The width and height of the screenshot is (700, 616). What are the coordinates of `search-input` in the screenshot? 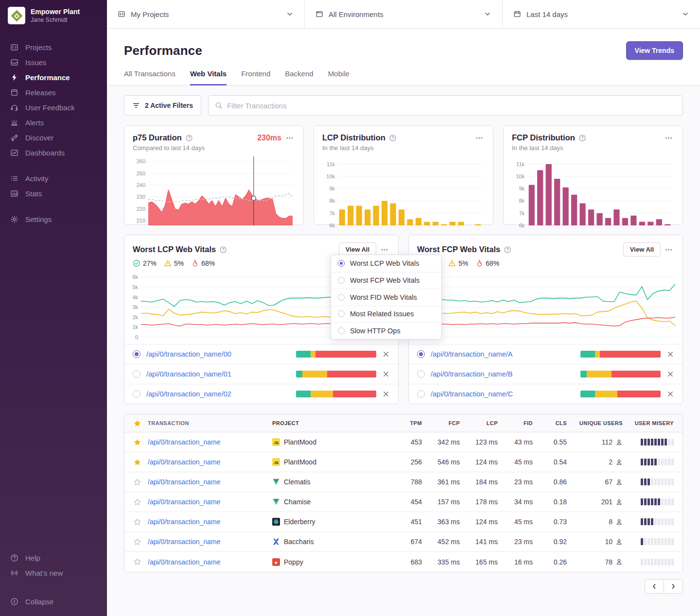 It's located at (452, 106).